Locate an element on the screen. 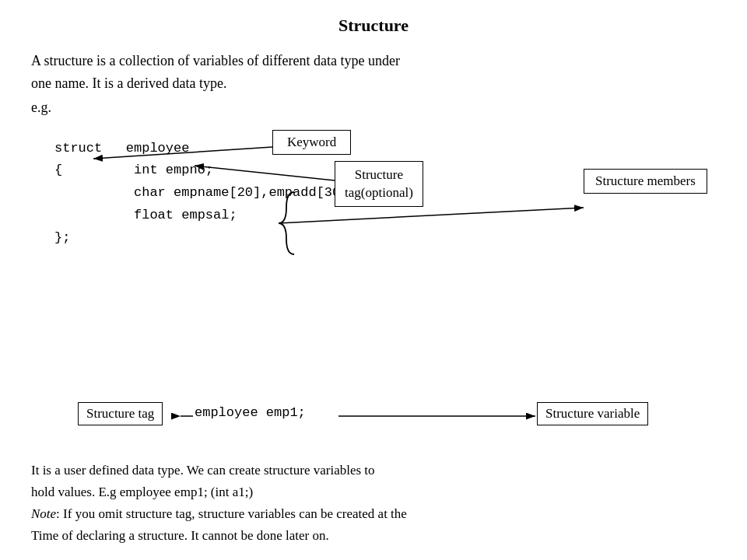 The image size is (747, 560). eg-label: e.g. is located at coordinates (374, 107).